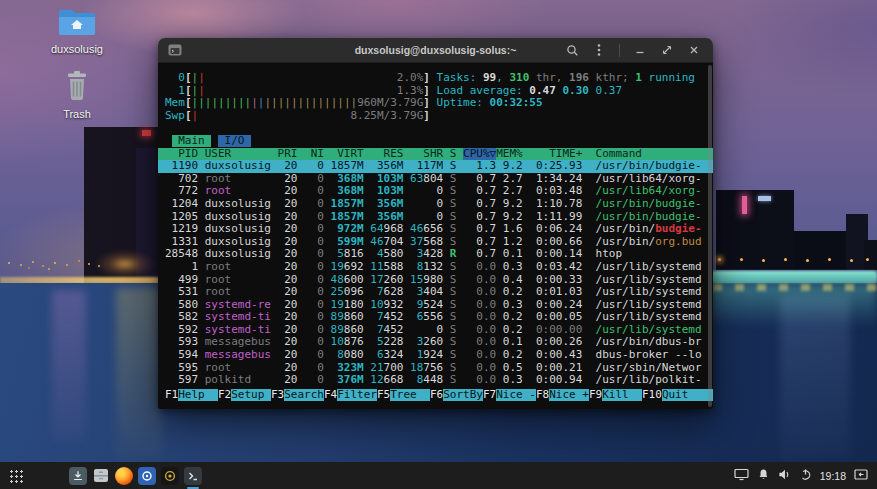  I want to click on wallpaper-blue-sign, so click(764, 198).